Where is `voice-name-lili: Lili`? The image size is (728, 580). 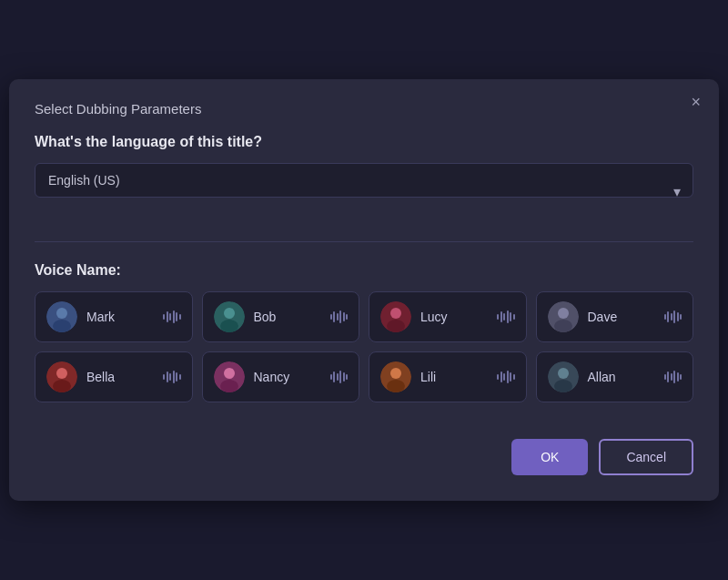
voice-name-lili: Lili is located at coordinates (454, 377).